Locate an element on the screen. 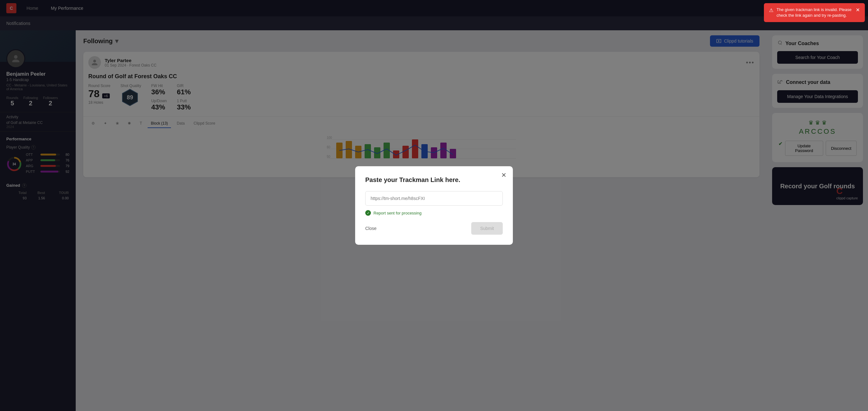  toast-close-icon: ✕ is located at coordinates (858, 10).